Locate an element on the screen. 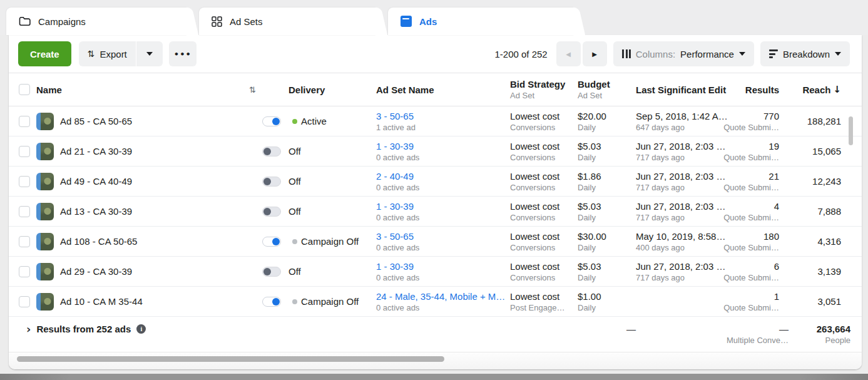 This screenshot has width=868, height=380. ellipsis-icon: ••• is located at coordinates (183, 54).